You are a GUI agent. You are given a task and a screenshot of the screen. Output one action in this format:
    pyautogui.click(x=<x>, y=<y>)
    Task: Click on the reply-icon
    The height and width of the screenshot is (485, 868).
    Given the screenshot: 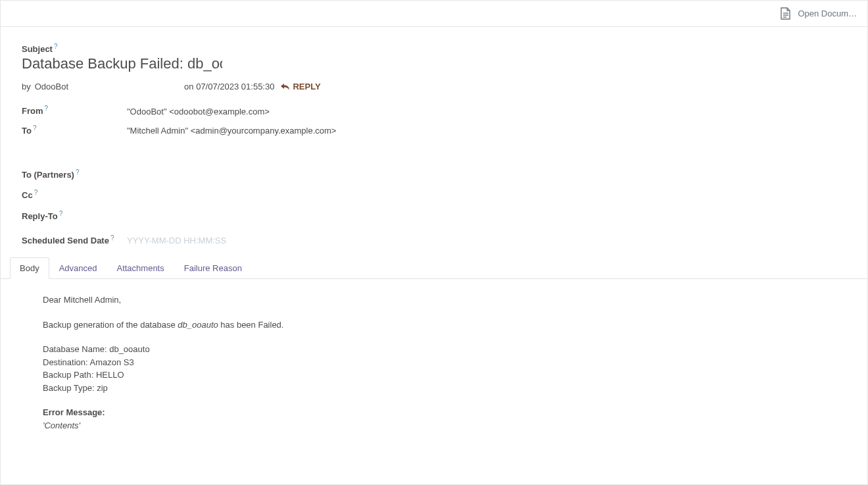 What is the action you would take?
    pyautogui.click(x=285, y=87)
    